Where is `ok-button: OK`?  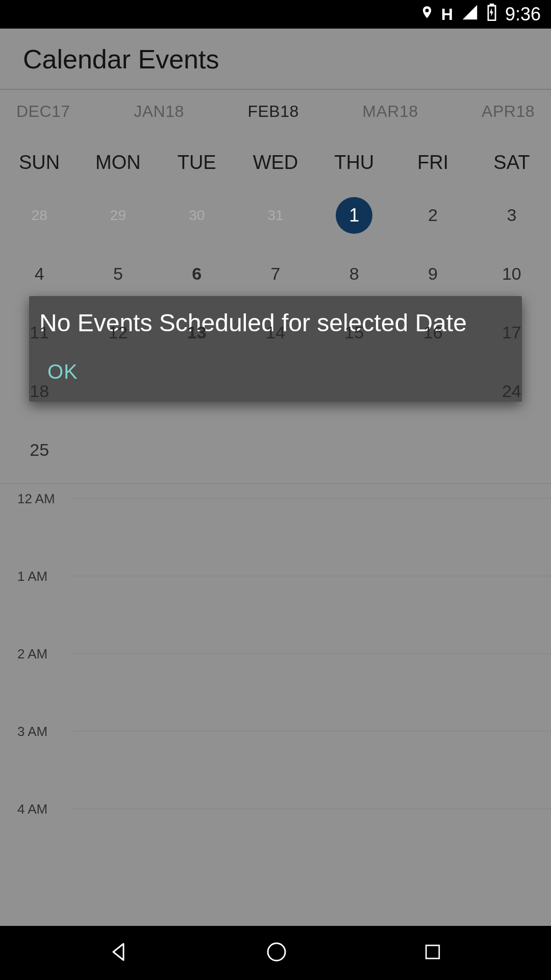 ok-button: OK is located at coordinates (63, 372).